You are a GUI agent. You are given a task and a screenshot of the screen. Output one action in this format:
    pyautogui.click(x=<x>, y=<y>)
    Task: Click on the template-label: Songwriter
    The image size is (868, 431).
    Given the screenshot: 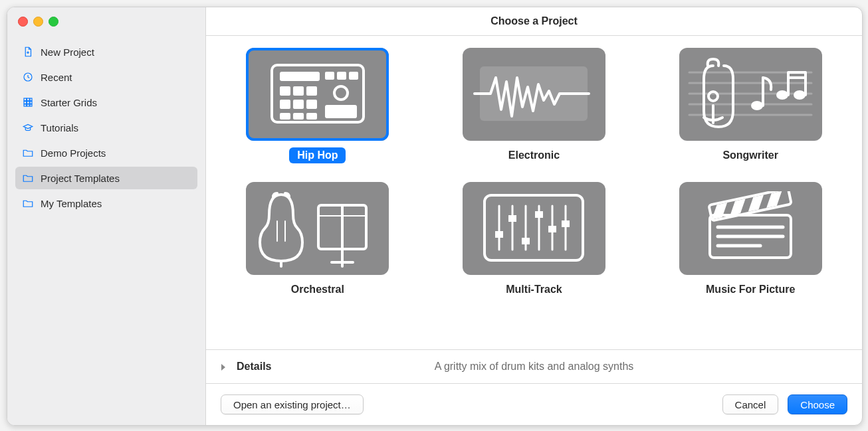 What is the action you would take?
    pyautogui.click(x=750, y=155)
    